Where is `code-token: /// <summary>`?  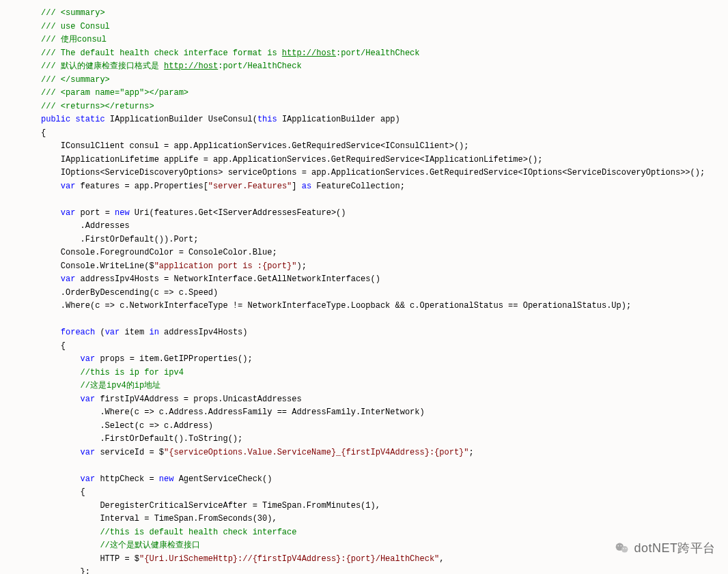 code-token: /// <summary> is located at coordinates (73, 13).